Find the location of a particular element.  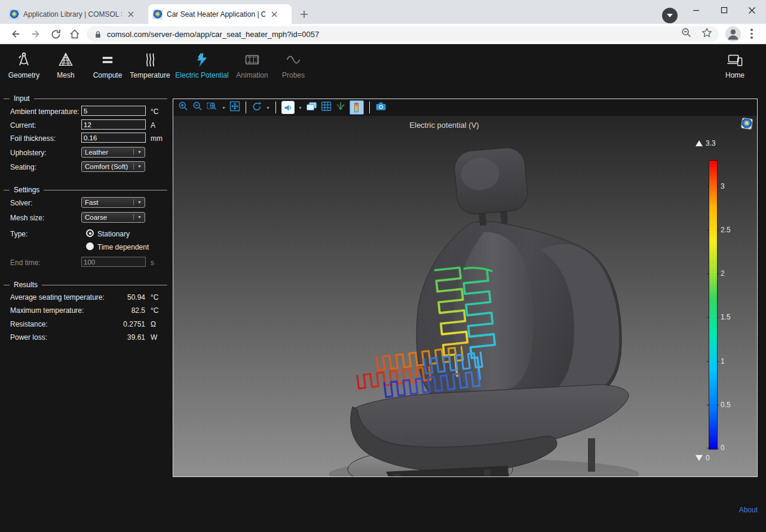

triangle-up-icon is located at coordinates (699, 143).